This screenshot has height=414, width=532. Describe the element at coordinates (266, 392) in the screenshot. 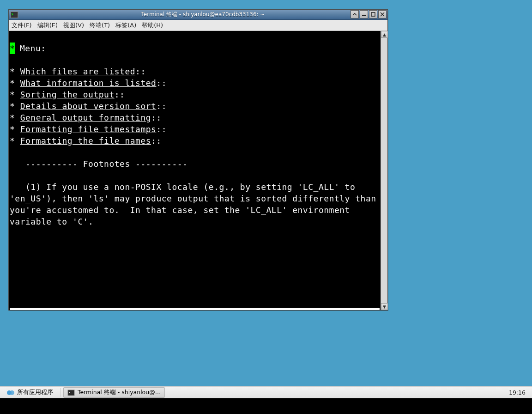

I see `taskbar-panel: 所有应用程序 Terminal 终端 - shiyanlou@… 19:16` at that location.